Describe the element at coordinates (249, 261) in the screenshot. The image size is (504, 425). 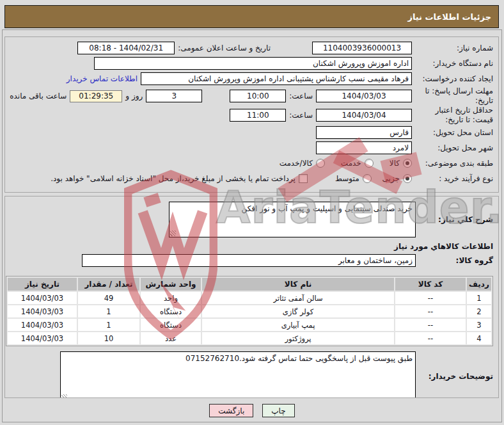
I see `goods-group-input: زمین، ساختمان و معابر` at that location.